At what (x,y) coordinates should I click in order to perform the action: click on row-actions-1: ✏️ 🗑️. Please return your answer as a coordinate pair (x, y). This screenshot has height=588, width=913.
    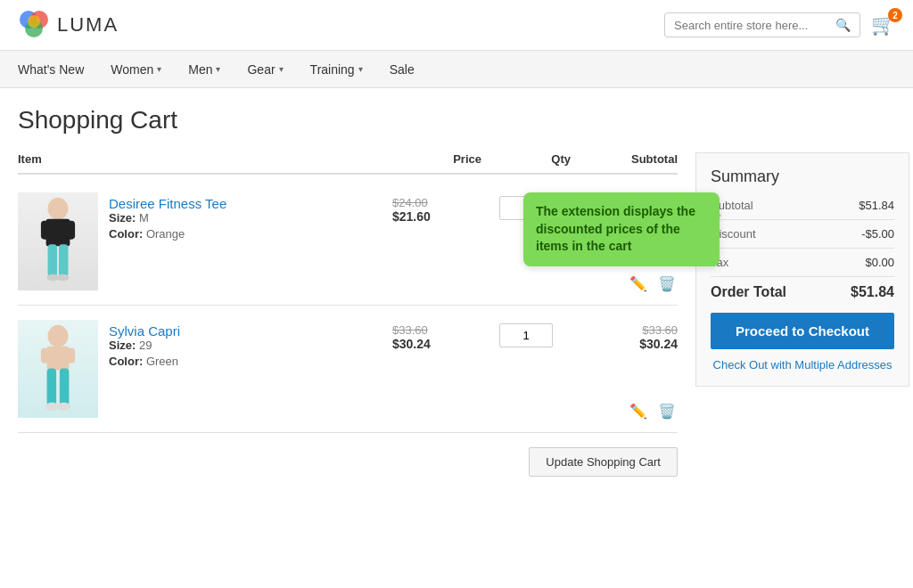
    Looking at the image, I should click on (653, 283).